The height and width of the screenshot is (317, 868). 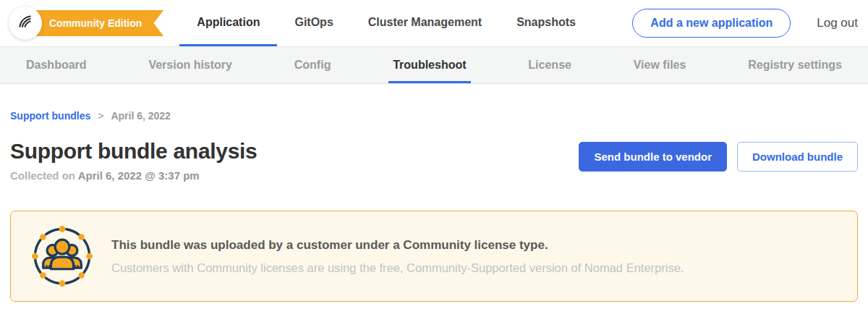 I want to click on replicated-logo-icon, so click(x=25, y=23).